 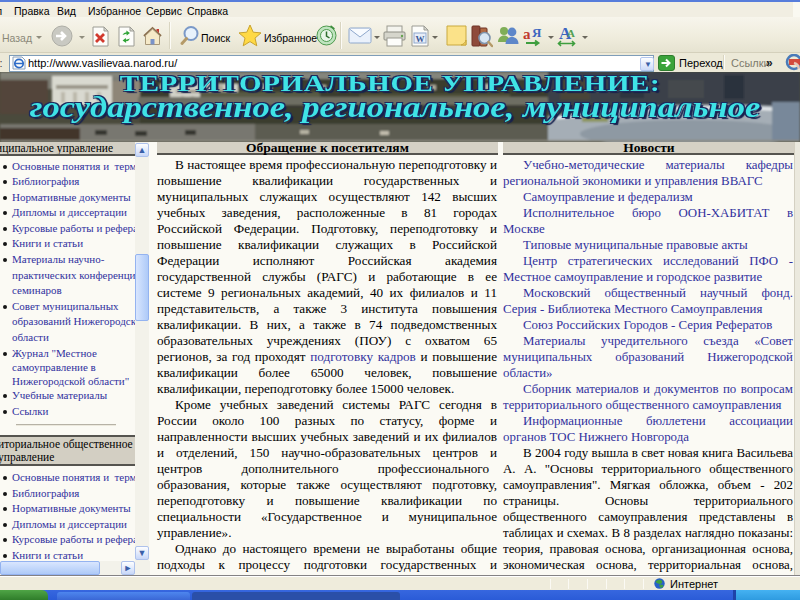 What do you see at coordinates (420, 39) in the screenshot?
I see `svg-text: W` at bounding box center [420, 39].